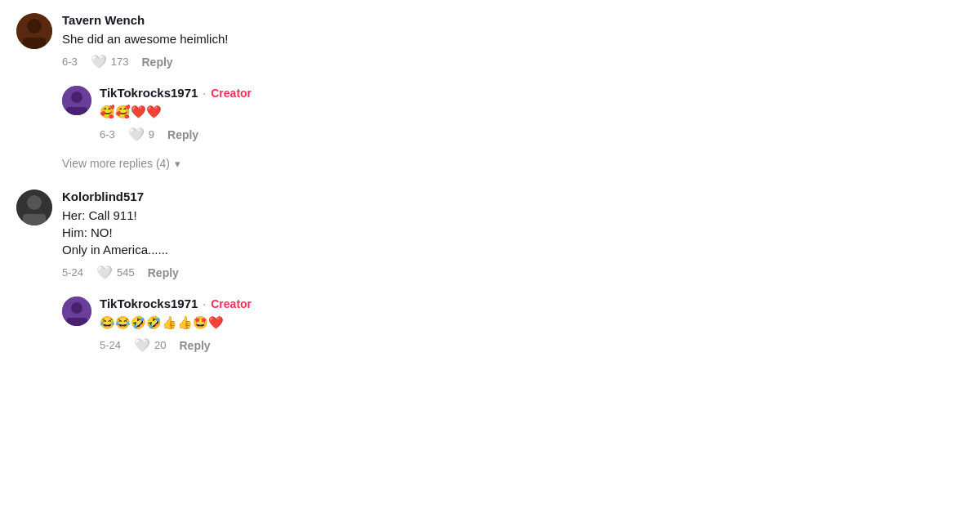 This screenshot has height=513, width=980. Describe the element at coordinates (513, 232) in the screenshot. I see `comment-2-text: Her: Call 911! Him: NO! Only in America.…` at that location.